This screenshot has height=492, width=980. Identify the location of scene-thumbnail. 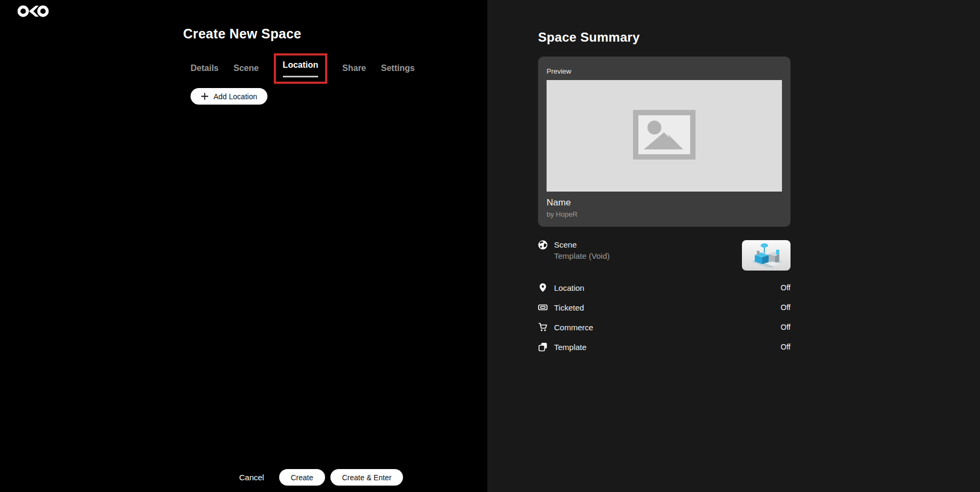
(766, 255).